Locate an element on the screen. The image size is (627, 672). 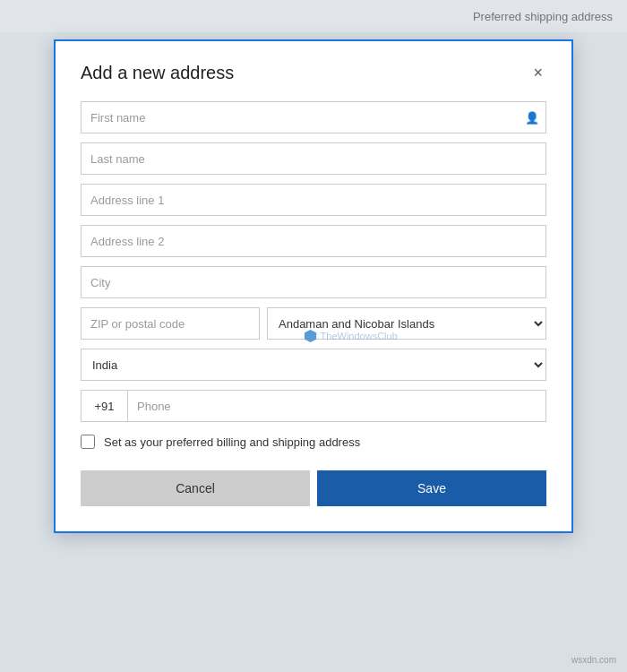
bottom-logo: wsxdn.com is located at coordinates (594, 659).